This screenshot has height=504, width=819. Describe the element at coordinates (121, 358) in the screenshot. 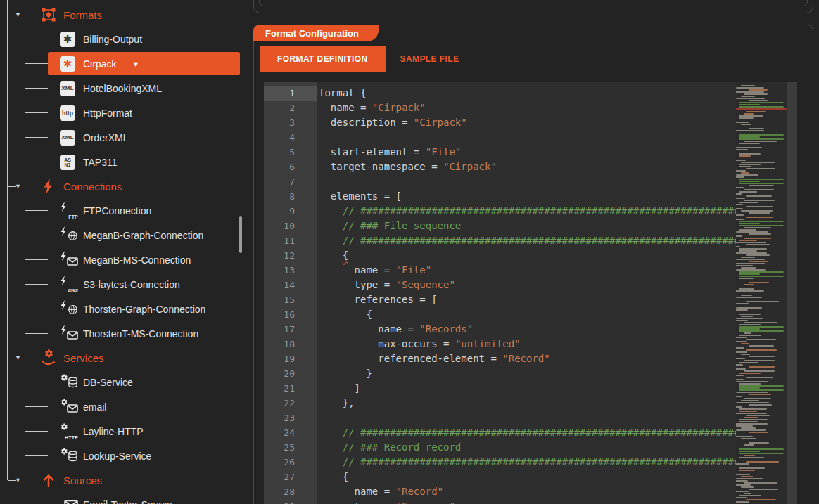

I see `section-header-services: ▼Services` at that location.